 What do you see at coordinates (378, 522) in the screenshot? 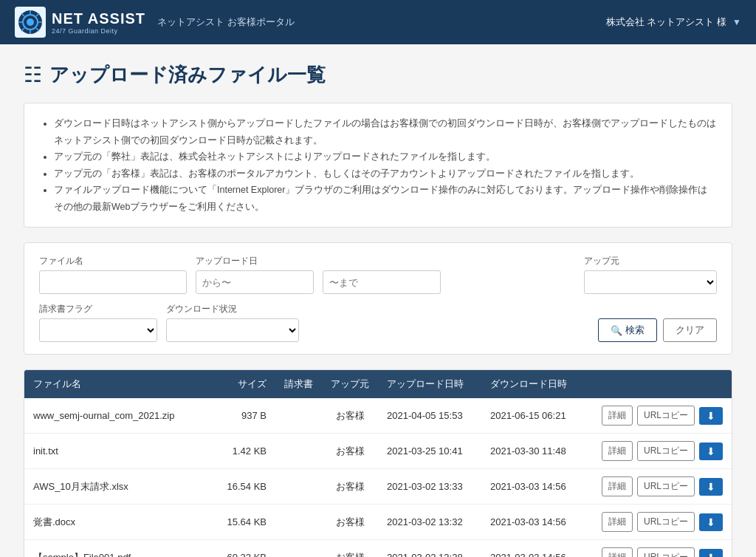
I see `table-row: 覚書.docx 15.64 KB お客様 2021-03-02 13:32 20…` at bounding box center [378, 522].